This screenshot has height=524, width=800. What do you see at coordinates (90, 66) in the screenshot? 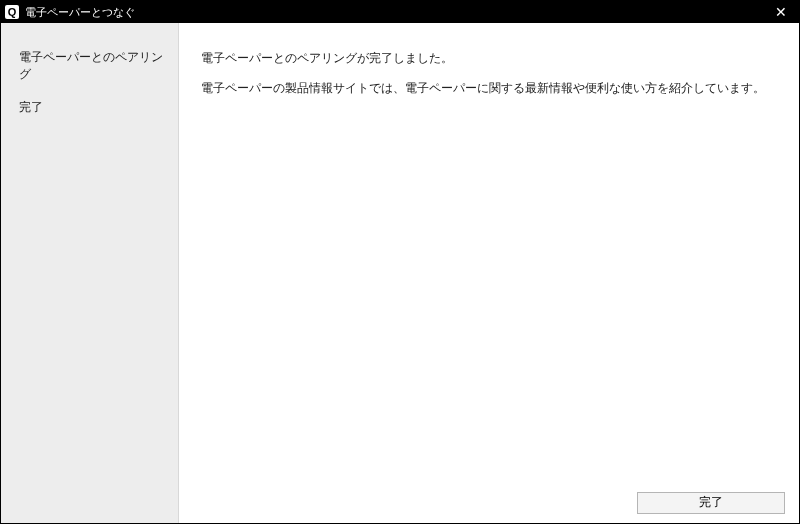
I see `sidebar-item-pairing: 電子ペーパーとのペアリング` at bounding box center [90, 66].